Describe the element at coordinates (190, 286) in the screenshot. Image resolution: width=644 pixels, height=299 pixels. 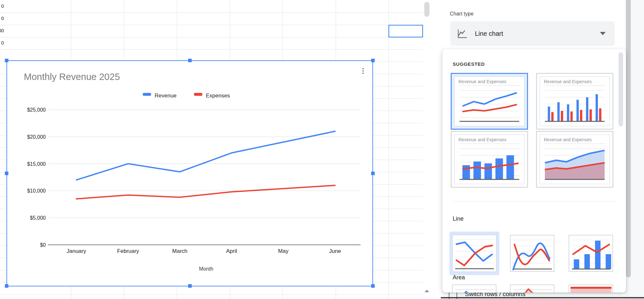
I see `resize-handle-bottom-center` at that location.